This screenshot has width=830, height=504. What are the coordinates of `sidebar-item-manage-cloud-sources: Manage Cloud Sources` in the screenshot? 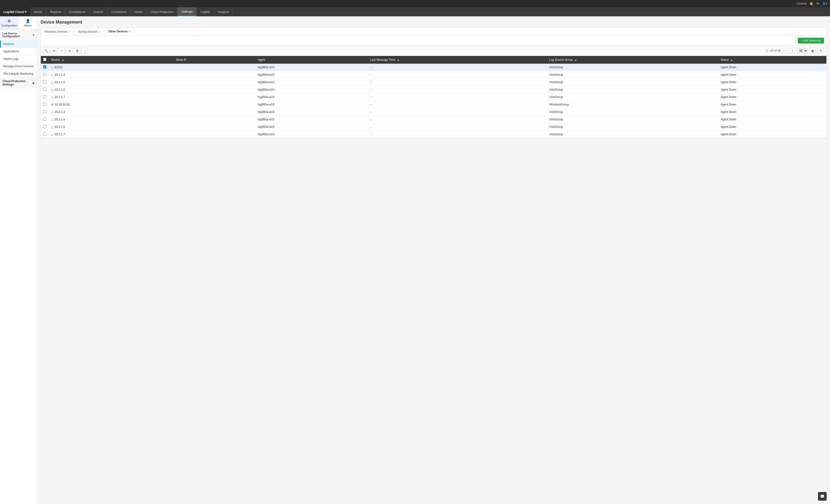 It's located at (19, 66).